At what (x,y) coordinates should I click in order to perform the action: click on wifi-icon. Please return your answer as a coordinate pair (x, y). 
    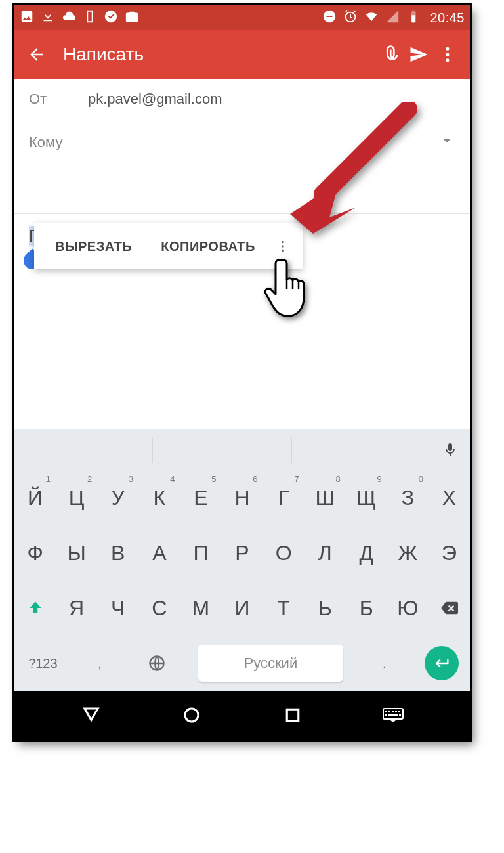
    Looking at the image, I should click on (371, 18).